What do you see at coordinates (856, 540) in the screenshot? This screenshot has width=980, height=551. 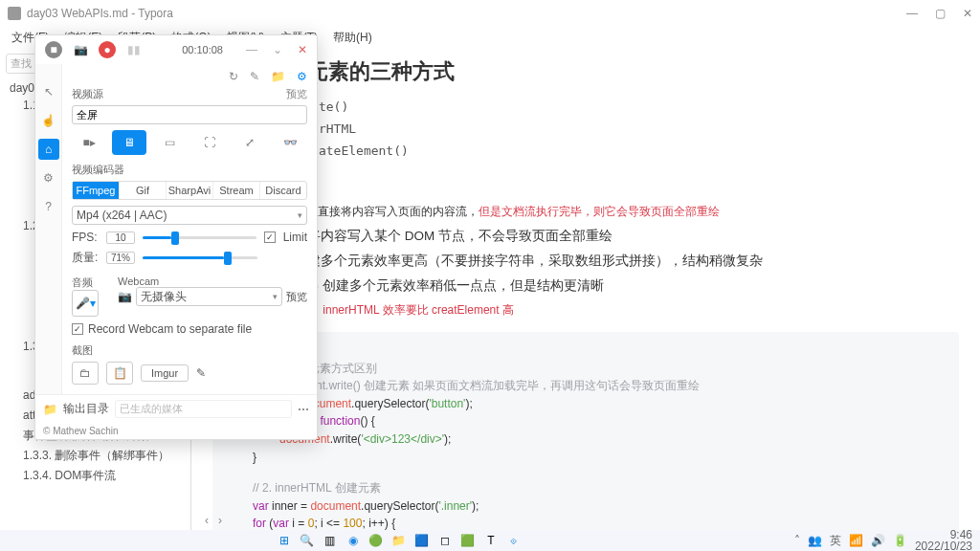 I see `wifi-icon: 📶` at bounding box center [856, 540].